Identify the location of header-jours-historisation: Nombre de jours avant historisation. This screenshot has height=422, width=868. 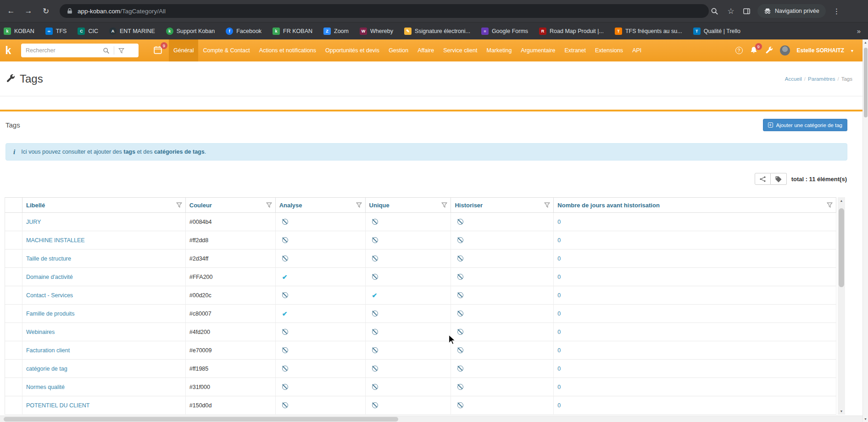
(695, 205).